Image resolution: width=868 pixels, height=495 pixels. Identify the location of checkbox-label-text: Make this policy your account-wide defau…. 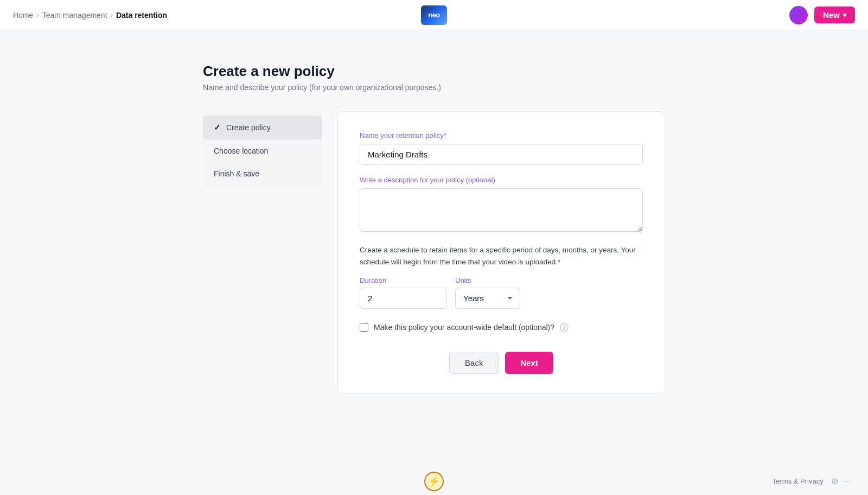
(464, 327).